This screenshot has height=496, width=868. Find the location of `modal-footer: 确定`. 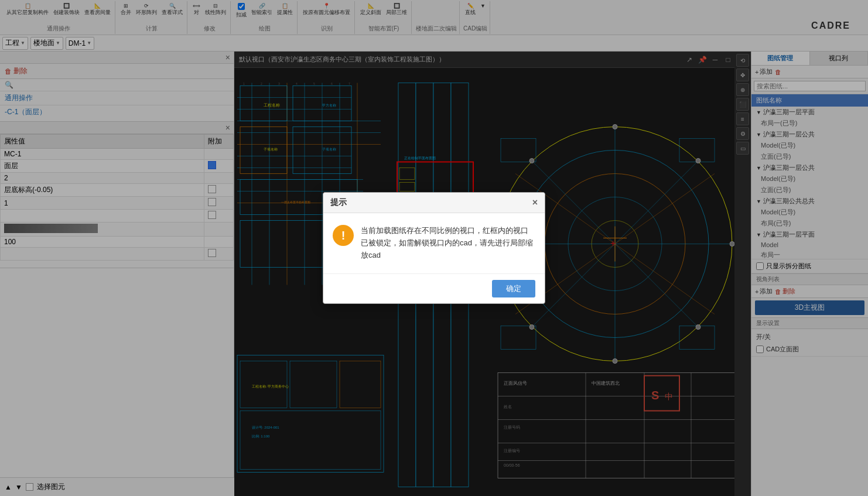

modal-footer: 确定 is located at coordinates (434, 288).